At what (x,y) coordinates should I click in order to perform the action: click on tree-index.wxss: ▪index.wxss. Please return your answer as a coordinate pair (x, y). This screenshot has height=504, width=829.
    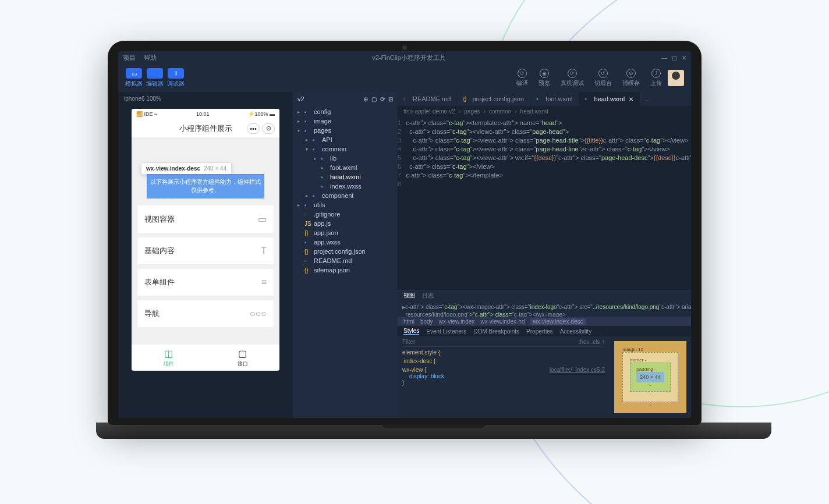
    Looking at the image, I should click on (345, 186).